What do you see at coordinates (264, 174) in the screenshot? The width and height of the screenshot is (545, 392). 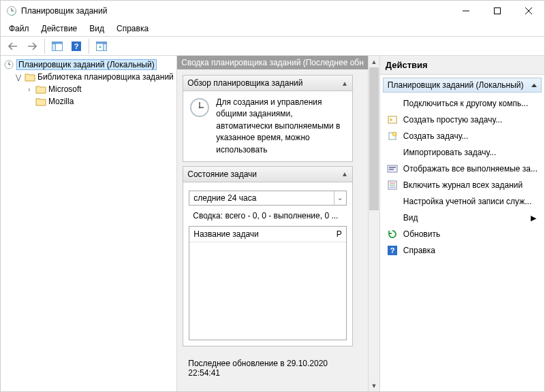 I see `status-title: Состояние задачи` at bounding box center [264, 174].